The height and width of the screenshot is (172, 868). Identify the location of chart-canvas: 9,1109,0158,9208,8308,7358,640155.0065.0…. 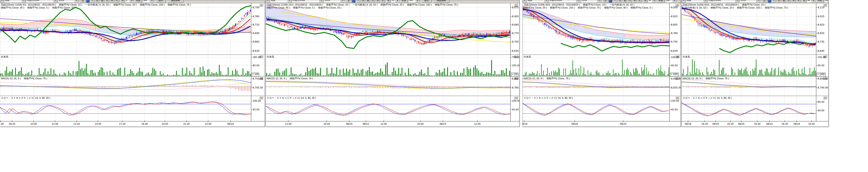
(755, 65).